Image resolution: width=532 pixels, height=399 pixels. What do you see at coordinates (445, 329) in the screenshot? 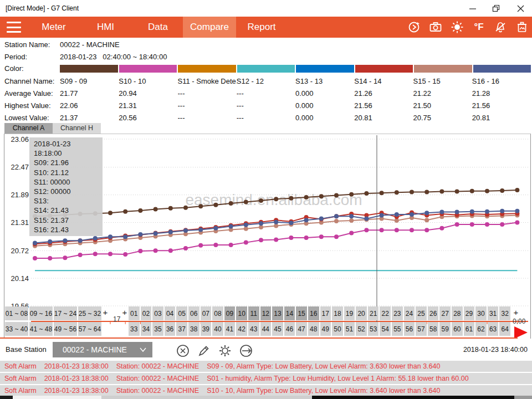
I see `channel-number-button: 59` at bounding box center [445, 329].